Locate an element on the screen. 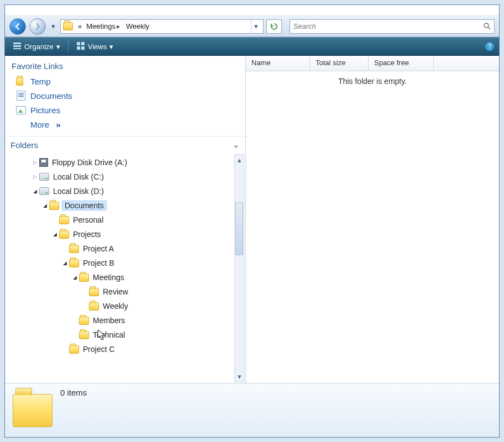 Image resolution: width=504 pixels, height=442 pixels. item-count-label: 0 items is located at coordinates (74, 392).